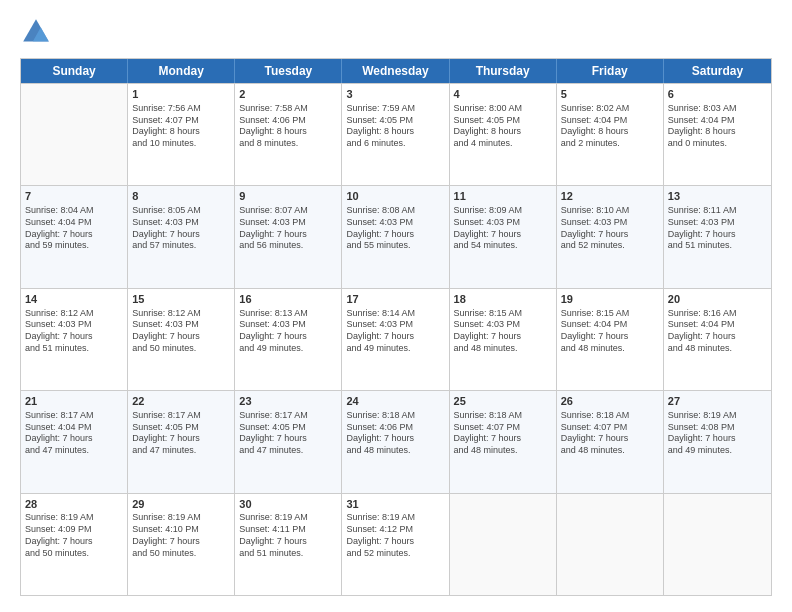  What do you see at coordinates (610, 71) in the screenshot?
I see `weekday-header-friday: Friday` at bounding box center [610, 71].